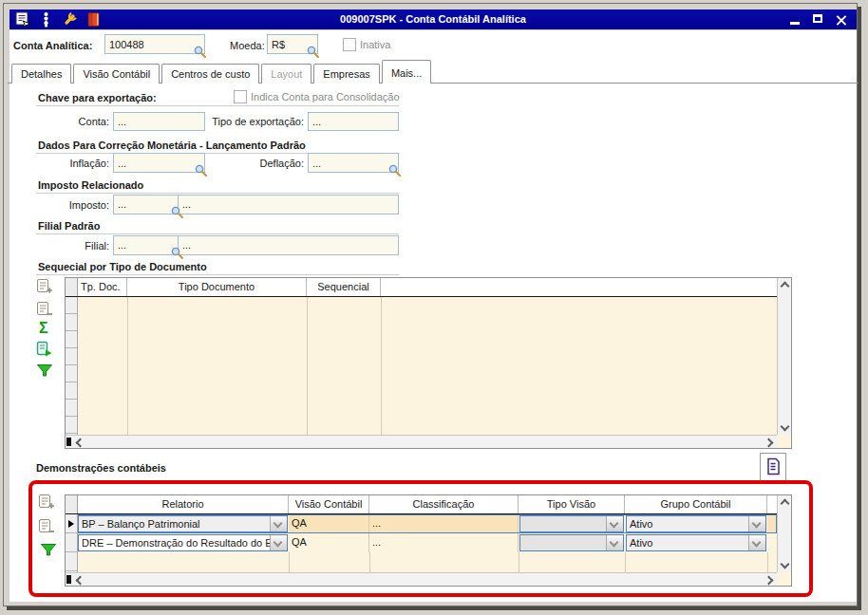 This screenshot has width=868, height=615. What do you see at coordinates (211, 74) in the screenshot?
I see `tab-centros-de-custo: Centros de custo` at bounding box center [211, 74].